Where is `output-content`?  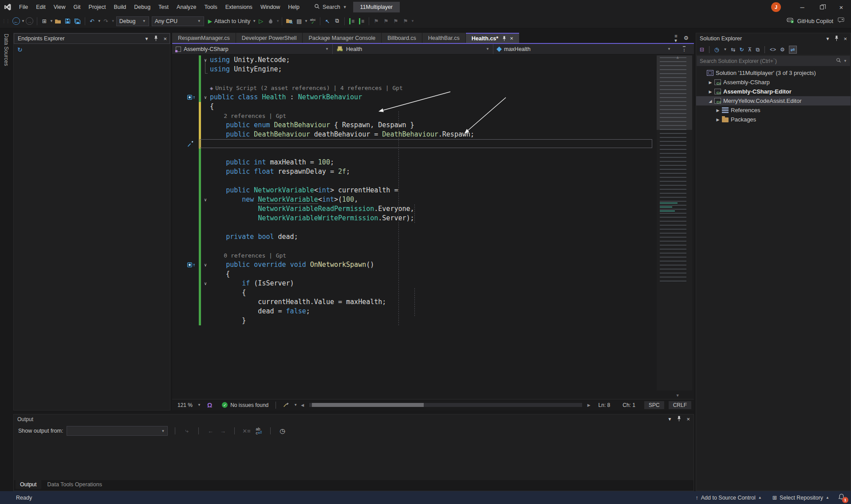
output-content is located at coordinates (354, 459).